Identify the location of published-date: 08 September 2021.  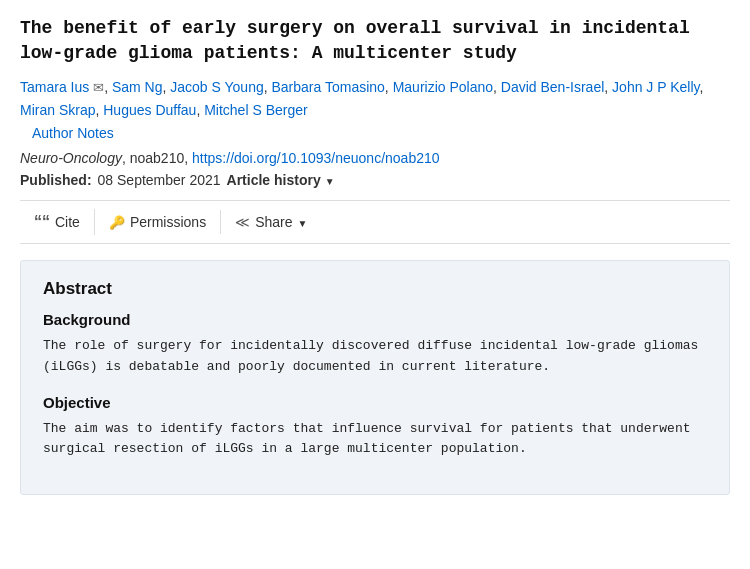
(160, 180).